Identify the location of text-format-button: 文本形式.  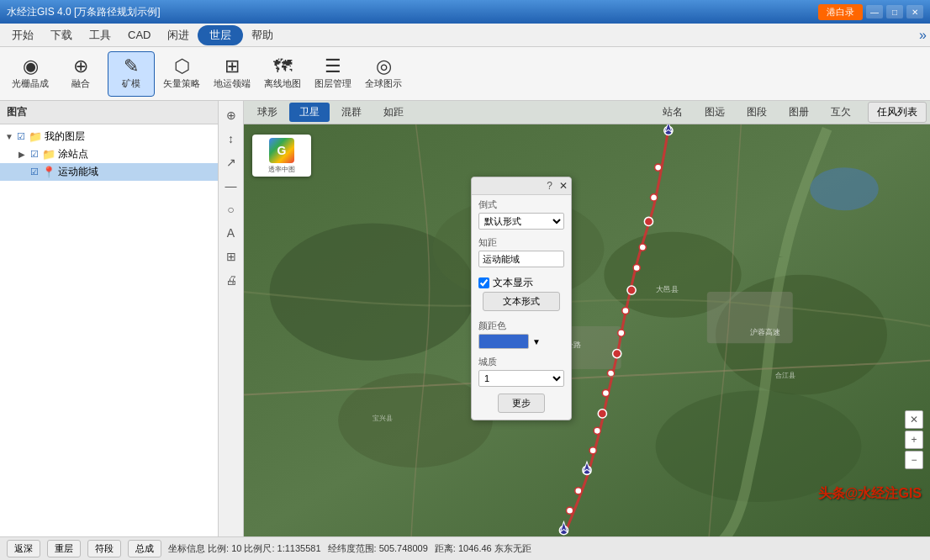
(521, 301).